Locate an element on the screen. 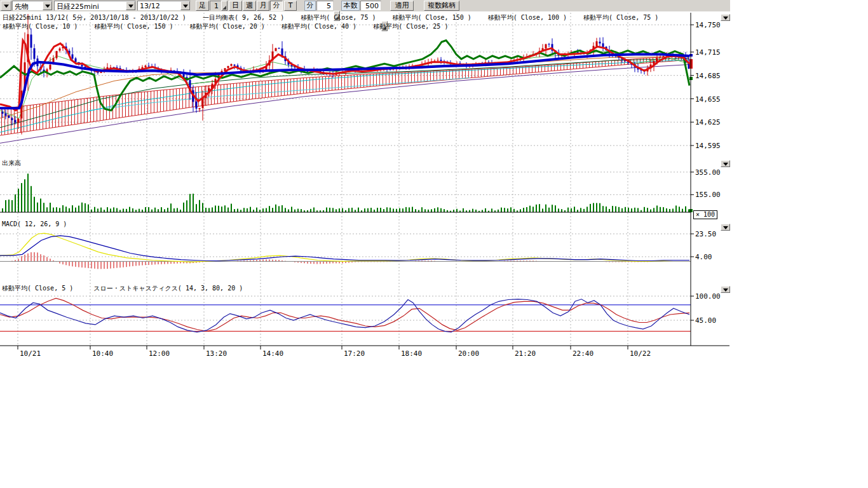 Image resolution: width=868 pixels, height=488 pixels. time-axis-label: 10/22 is located at coordinates (641, 353).